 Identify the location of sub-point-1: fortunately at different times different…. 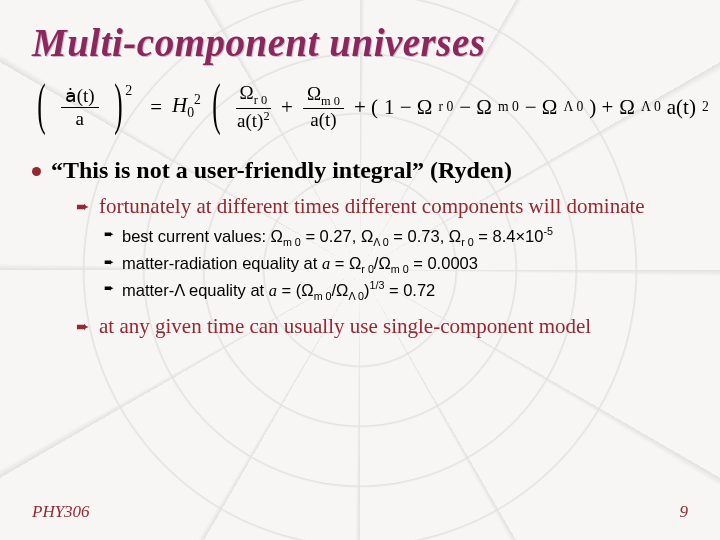
(372, 206).